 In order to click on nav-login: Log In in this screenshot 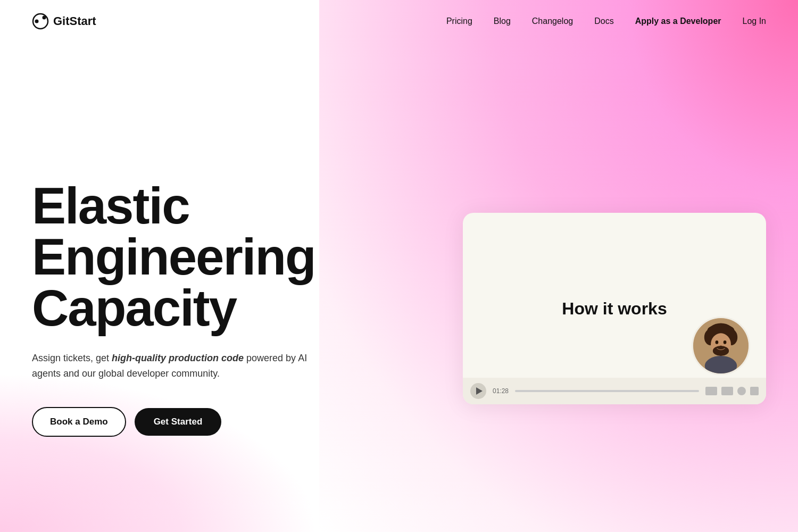, I will do `click(754, 21)`.